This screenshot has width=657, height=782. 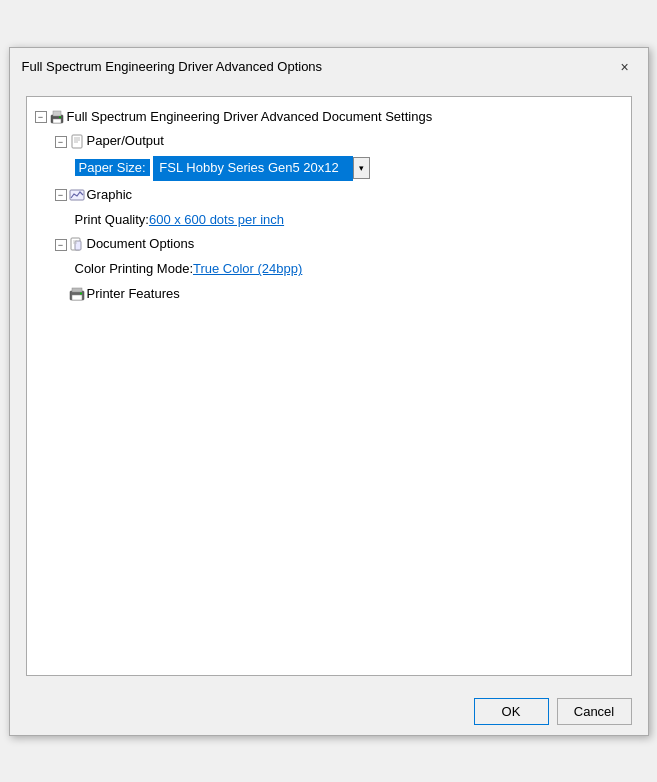 What do you see at coordinates (110, 196) in the screenshot?
I see `graphic-label: Graphic` at bounding box center [110, 196].